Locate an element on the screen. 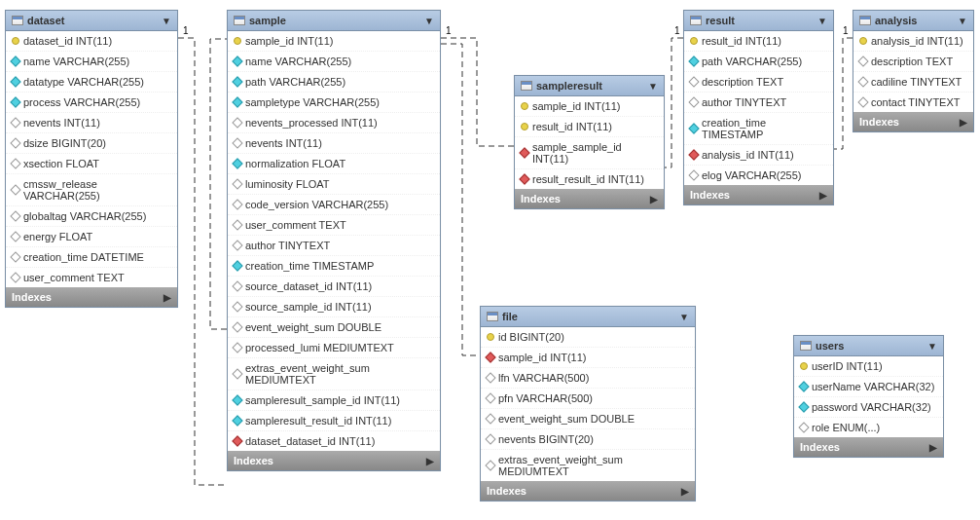 This screenshot has width=980, height=520. column-row: nevents INT(11) is located at coordinates (334, 144).